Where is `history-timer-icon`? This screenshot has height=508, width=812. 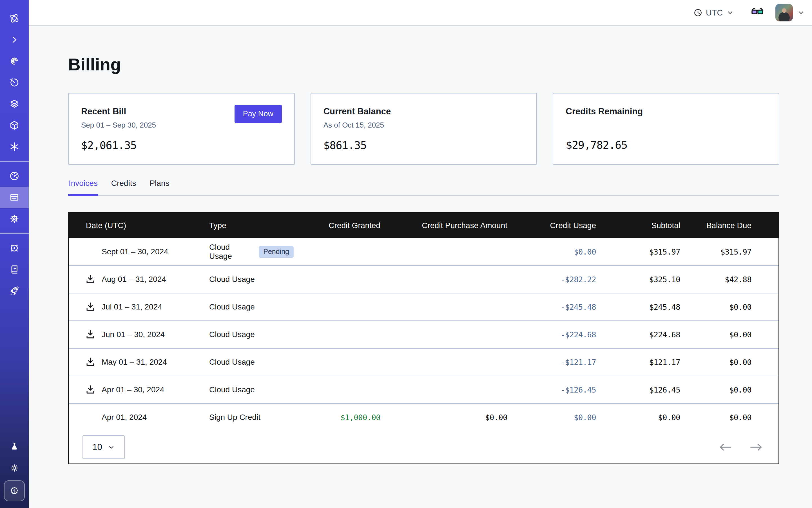 history-timer-icon is located at coordinates (14, 83).